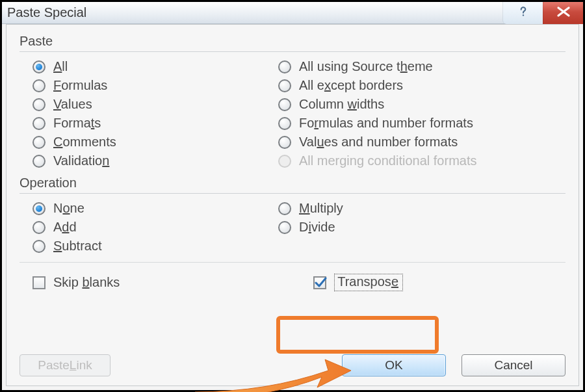  What do you see at coordinates (321, 208) in the screenshot?
I see `radio-label: Multiply` at bounding box center [321, 208].